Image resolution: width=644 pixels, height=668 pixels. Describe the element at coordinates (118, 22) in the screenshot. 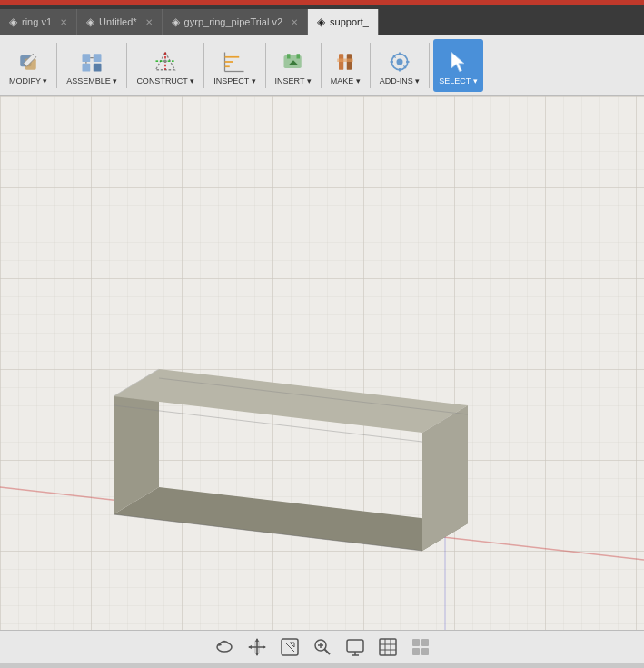

I see `tab-label: Untitled*` at that location.